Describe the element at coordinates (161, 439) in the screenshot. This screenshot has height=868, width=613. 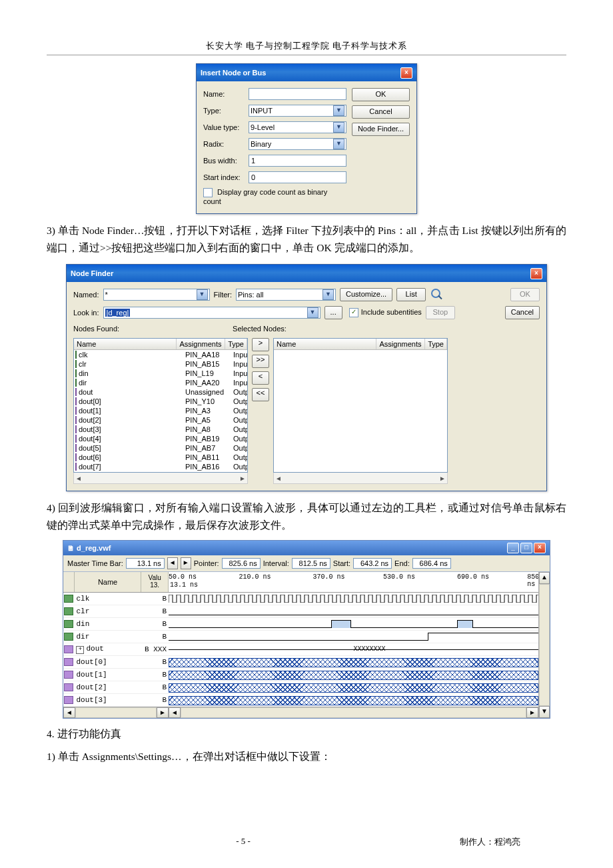
I see `node-row: dout[4]PIN_AB19Outpu` at that location.